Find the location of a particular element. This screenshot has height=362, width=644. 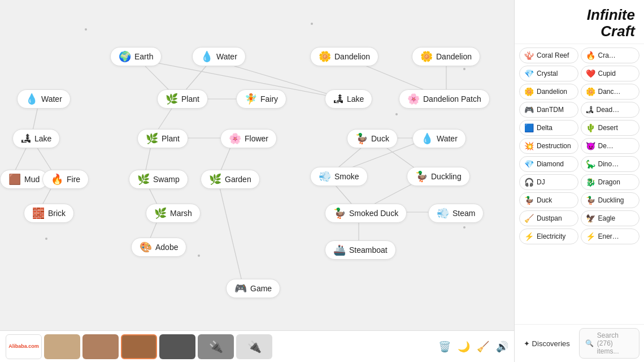

sidebar-item-11: 😈De… is located at coordinates (610, 146).